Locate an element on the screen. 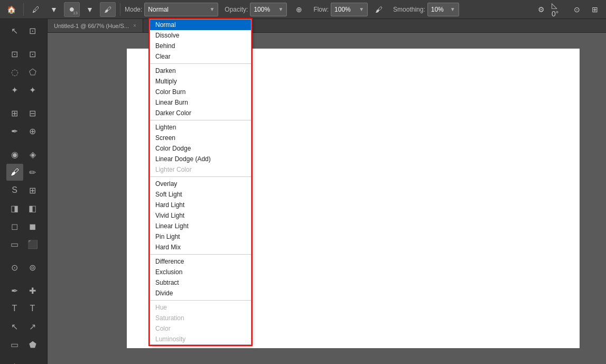 The height and width of the screenshot is (364, 606). mode-option-linear-light: Linear Light is located at coordinates (201, 226).